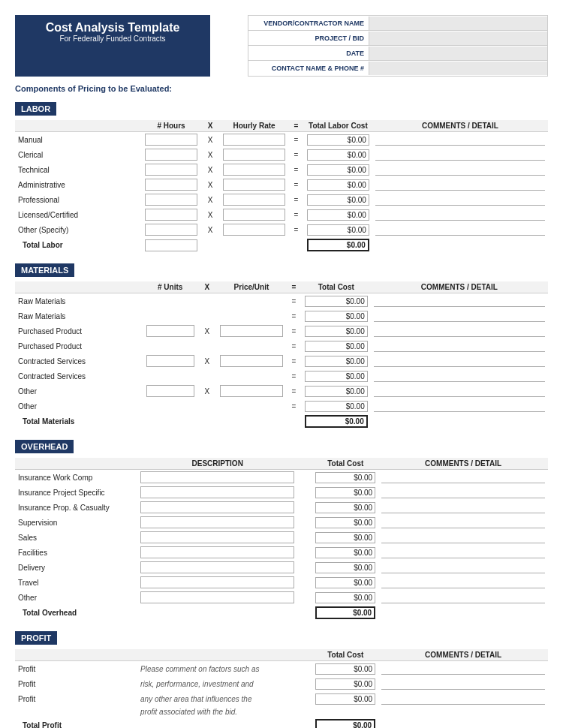 Image resolution: width=563 pixels, height=728 pixels. What do you see at coordinates (78, 126) in the screenshot?
I see `labor-th-label` at bounding box center [78, 126].